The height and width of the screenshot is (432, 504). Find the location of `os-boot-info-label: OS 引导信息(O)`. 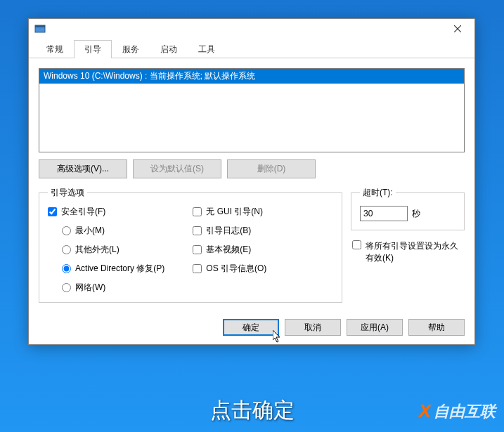

os-boot-info-label: OS 引导信息(O) is located at coordinates (236, 268).